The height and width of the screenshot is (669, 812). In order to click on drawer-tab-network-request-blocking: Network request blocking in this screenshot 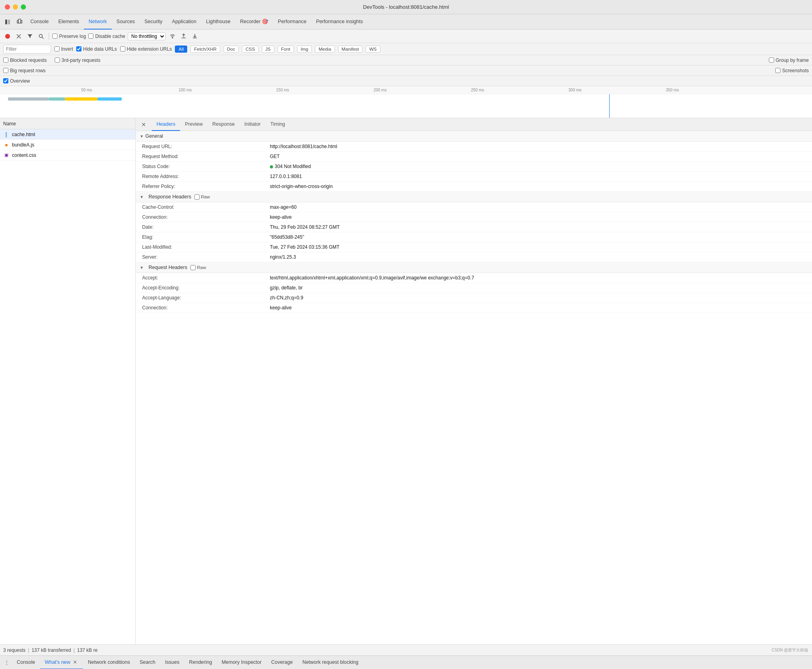, I will do `click(330, 663)`.